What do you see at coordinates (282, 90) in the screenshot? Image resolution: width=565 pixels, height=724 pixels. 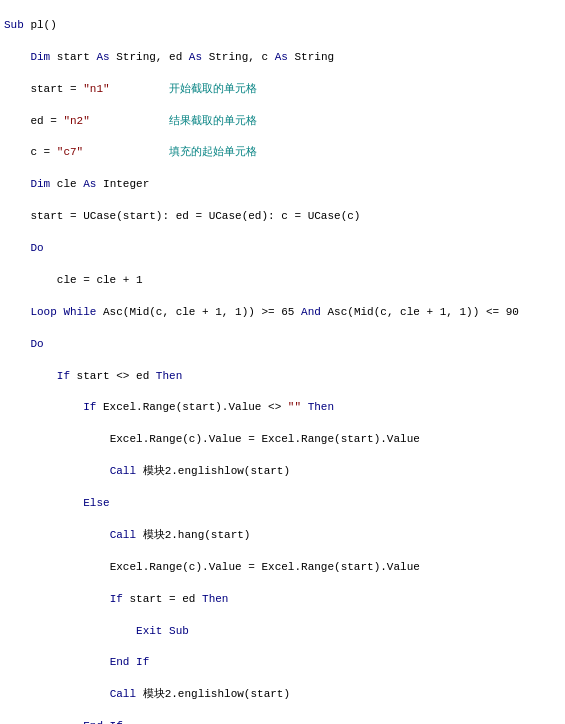 I see `code-line: start = "n1" 开始截取的单元格` at bounding box center [282, 90].